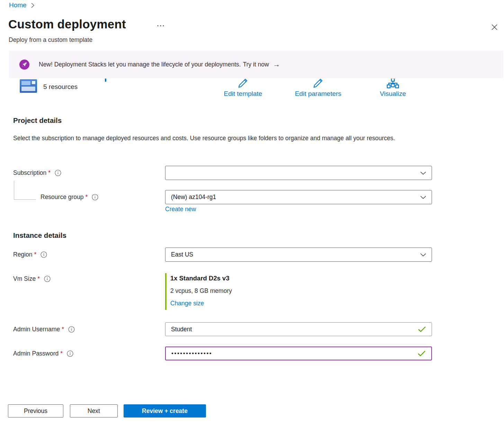 This screenshot has width=504, height=422. Describe the element at coordinates (36, 354) in the screenshot. I see `label-text: Admin Password` at that location.